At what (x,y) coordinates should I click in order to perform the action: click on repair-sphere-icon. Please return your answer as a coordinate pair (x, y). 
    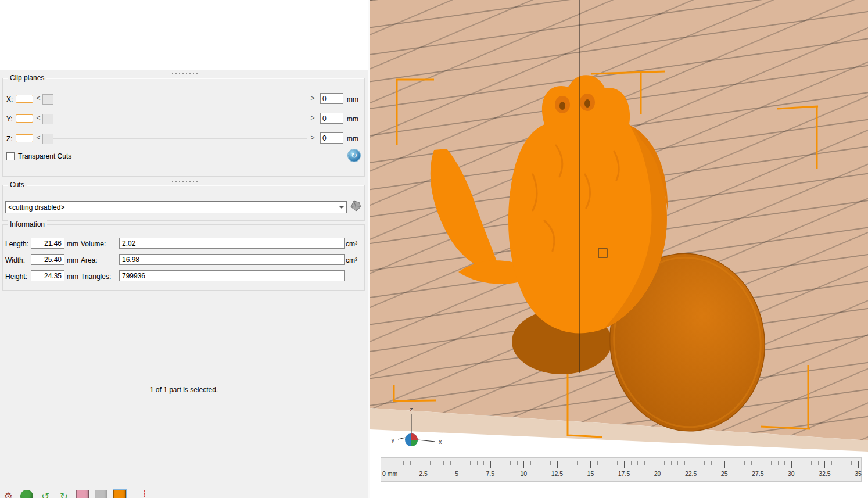
    Looking at the image, I should click on (27, 494).